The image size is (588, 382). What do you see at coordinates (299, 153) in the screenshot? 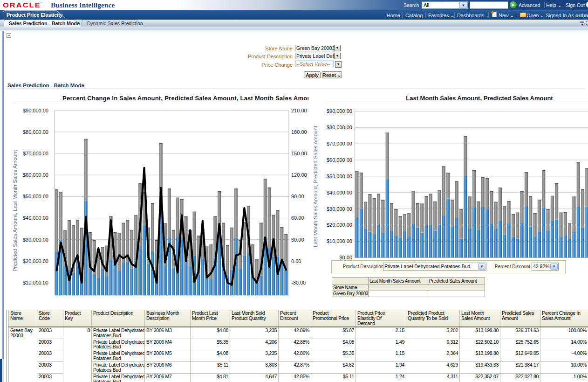
I see `svg-text: 150.00` at bounding box center [299, 153].